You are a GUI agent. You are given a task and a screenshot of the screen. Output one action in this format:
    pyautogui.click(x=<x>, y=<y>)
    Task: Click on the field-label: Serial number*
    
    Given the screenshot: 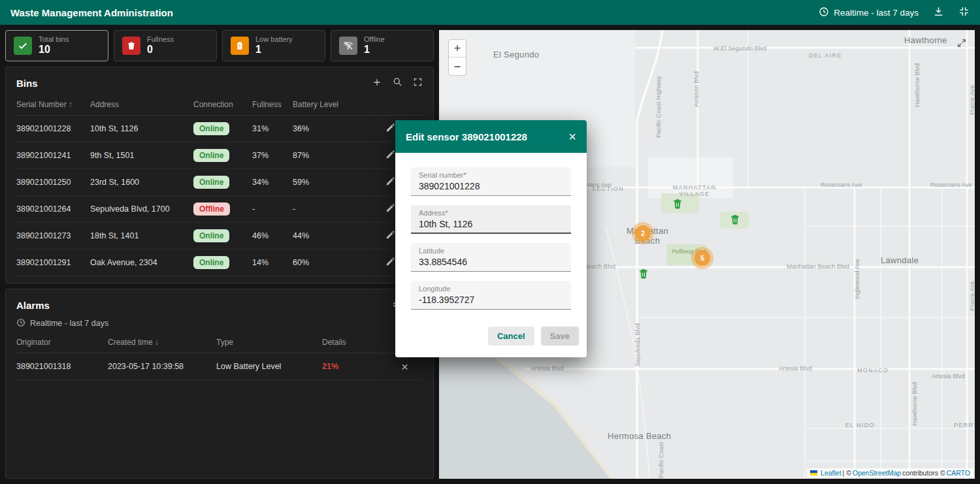 What is the action you would take?
    pyautogui.click(x=491, y=175)
    